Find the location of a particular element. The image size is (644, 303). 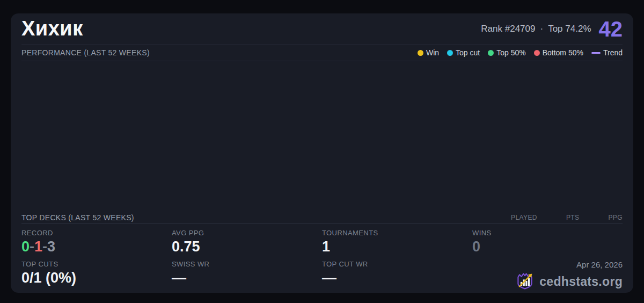

stat-swiss-wr: SWISS WR — is located at coordinates (247, 276).